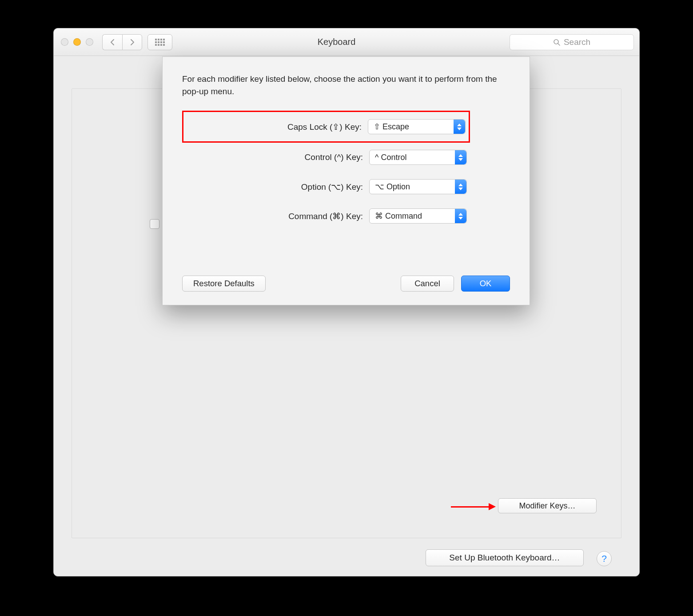 The height and width of the screenshot is (616, 693). Describe the element at coordinates (390, 187) in the screenshot. I see `option-value: ⌥ Option` at that location.